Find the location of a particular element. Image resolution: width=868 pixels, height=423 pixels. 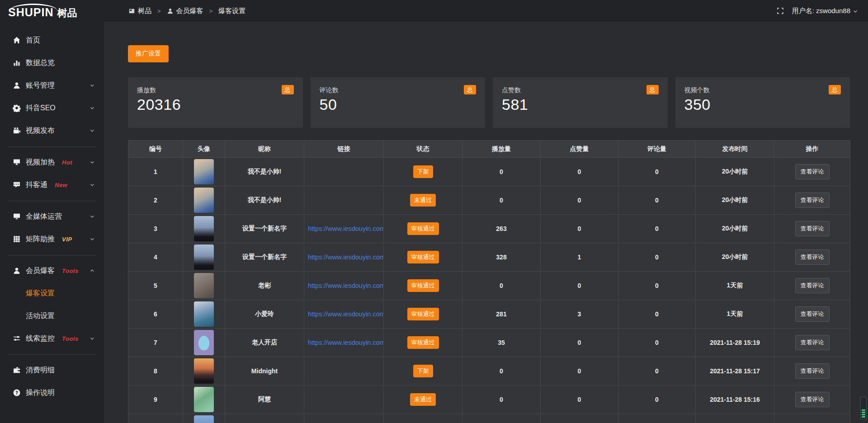

sidebar-item-all-media-operation: 全媒体运营 is located at coordinates (52, 216).